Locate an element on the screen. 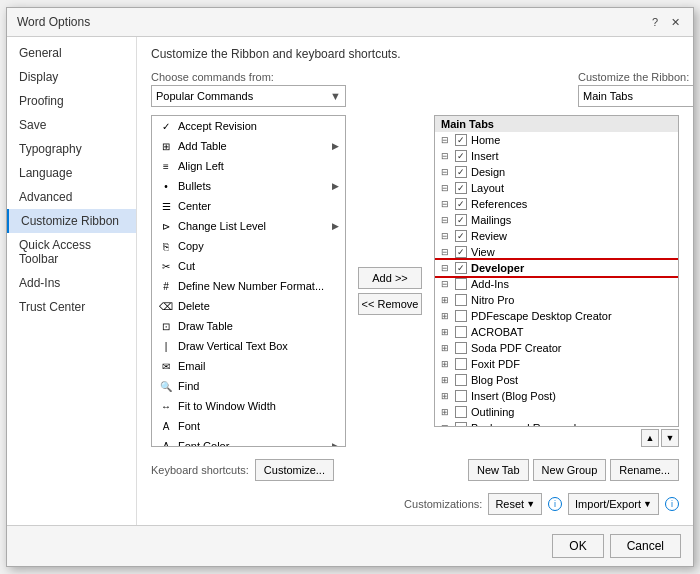 The image size is (700, 574). command-icon: ⊳ is located at coordinates (166, 226).